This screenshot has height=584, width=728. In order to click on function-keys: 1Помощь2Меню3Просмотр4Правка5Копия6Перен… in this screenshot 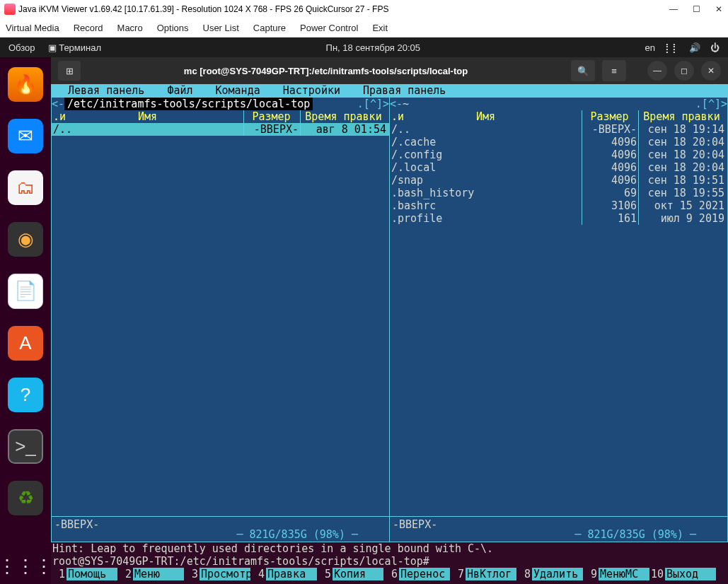, I will do `click(389, 574)`.